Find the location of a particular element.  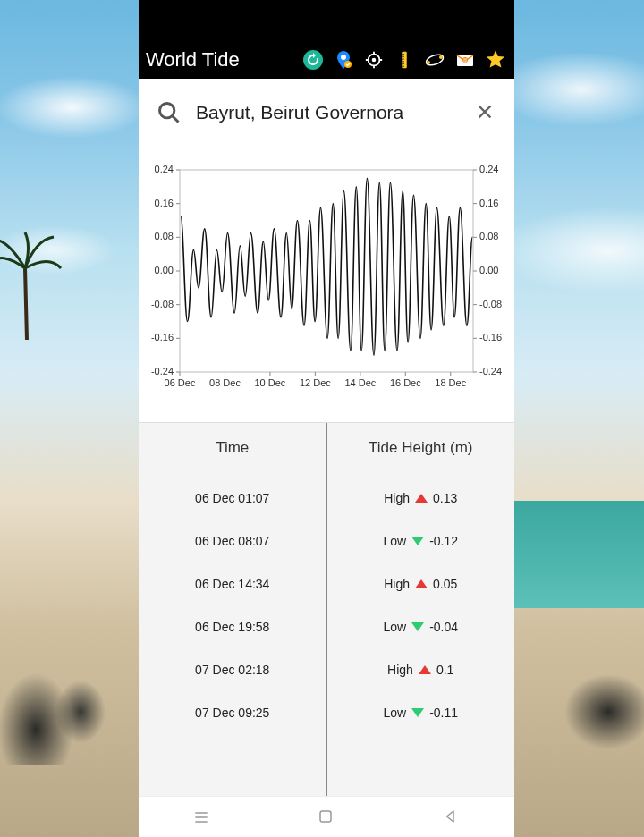

table-row-height: High0.13 is located at coordinates (421, 498).